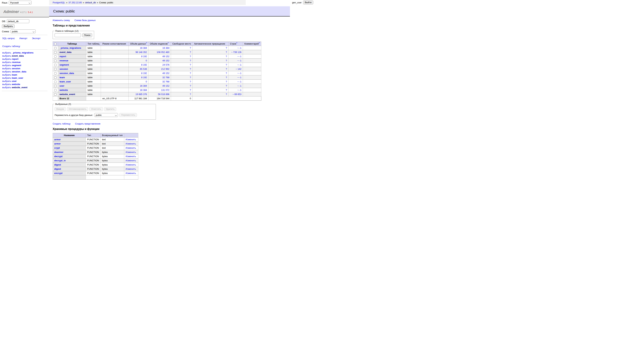 This screenshot has height=364, width=629. I want to click on index-size-cell-link: 24 576, so click(166, 65).